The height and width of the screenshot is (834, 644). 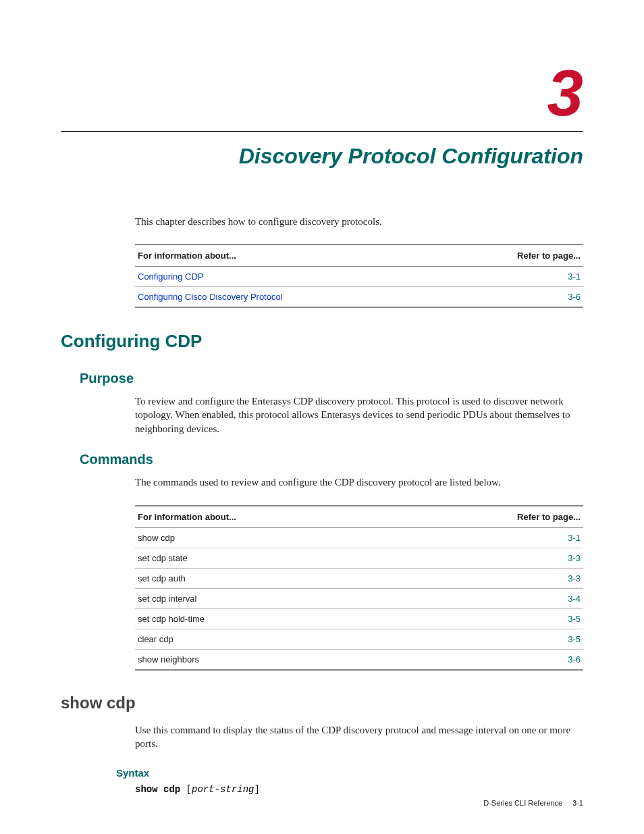 What do you see at coordinates (359, 660) in the screenshot?
I see `table-row: show neighbors 3-6` at bounding box center [359, 660].